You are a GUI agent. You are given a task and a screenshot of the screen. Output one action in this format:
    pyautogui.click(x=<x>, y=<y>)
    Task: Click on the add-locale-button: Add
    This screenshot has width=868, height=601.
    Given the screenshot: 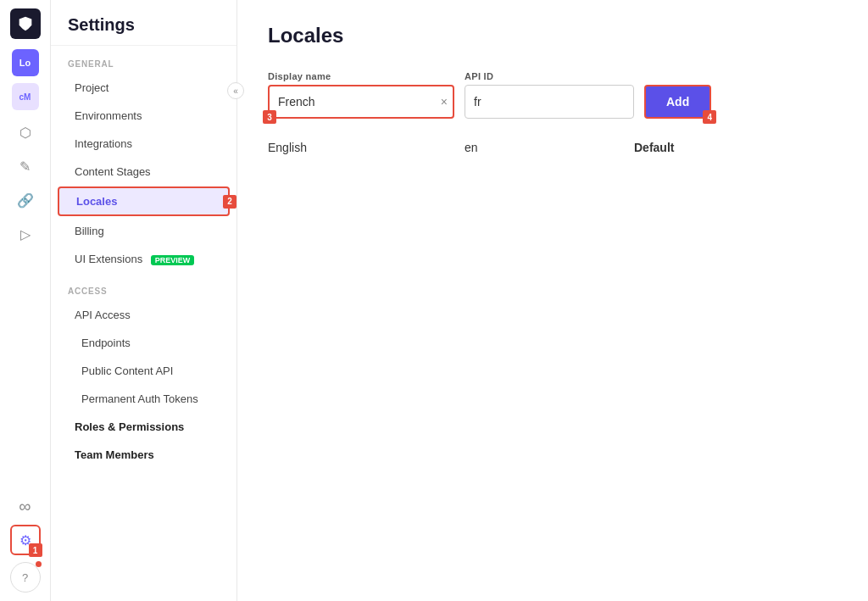 What is the action you would take?
    pyautogui.click(x=678, y=102)
    